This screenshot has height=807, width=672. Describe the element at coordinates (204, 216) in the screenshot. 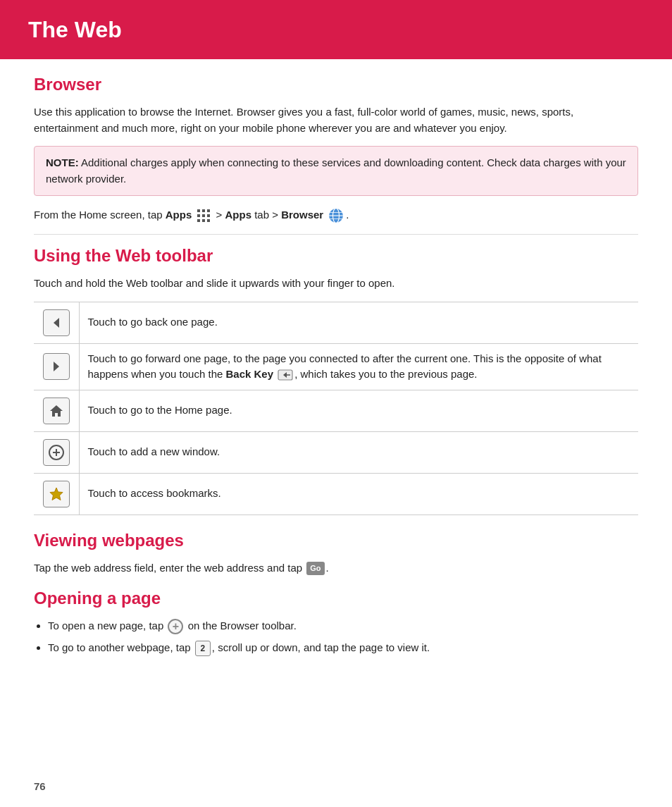

I see `apps-grid-icon` at that location.